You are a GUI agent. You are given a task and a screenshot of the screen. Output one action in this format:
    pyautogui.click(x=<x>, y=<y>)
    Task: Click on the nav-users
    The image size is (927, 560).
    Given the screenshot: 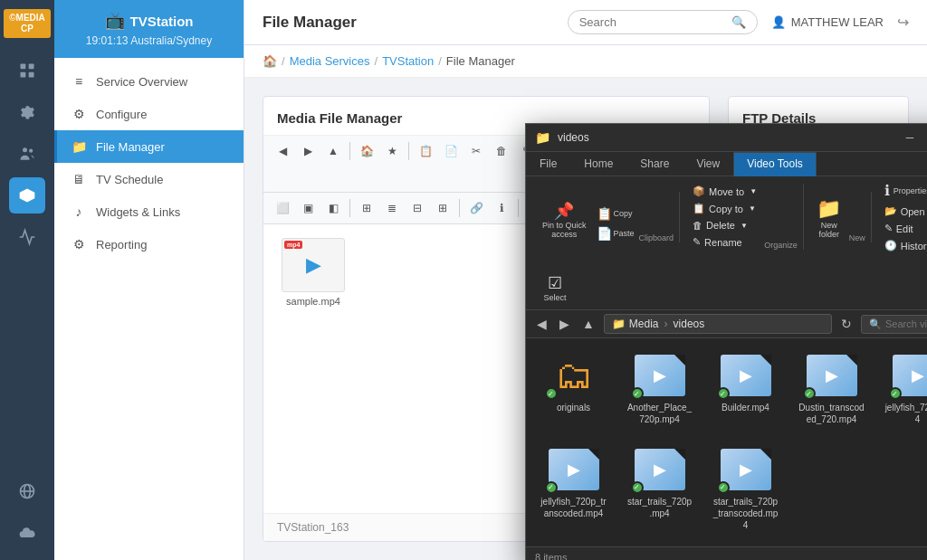 What is the action you would take?
    pyautogui.click(x=27, y=154)
    